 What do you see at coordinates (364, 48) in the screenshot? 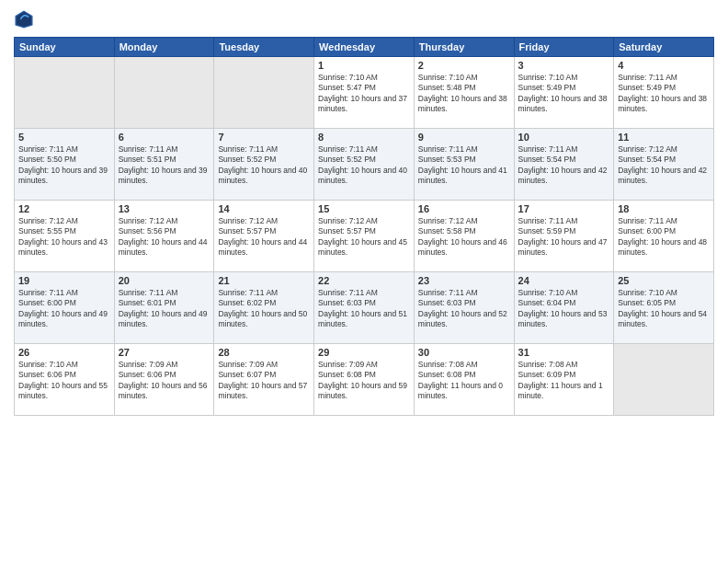
I see `day-header-wednesday: Wednesday` at bounding box center [364, 48].